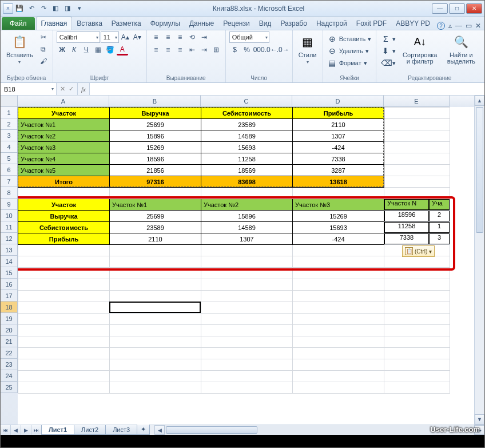  Describe the element at coordinates (26, 430) in the screenshot. I see `next-sheet-icon: ▶` at that location.